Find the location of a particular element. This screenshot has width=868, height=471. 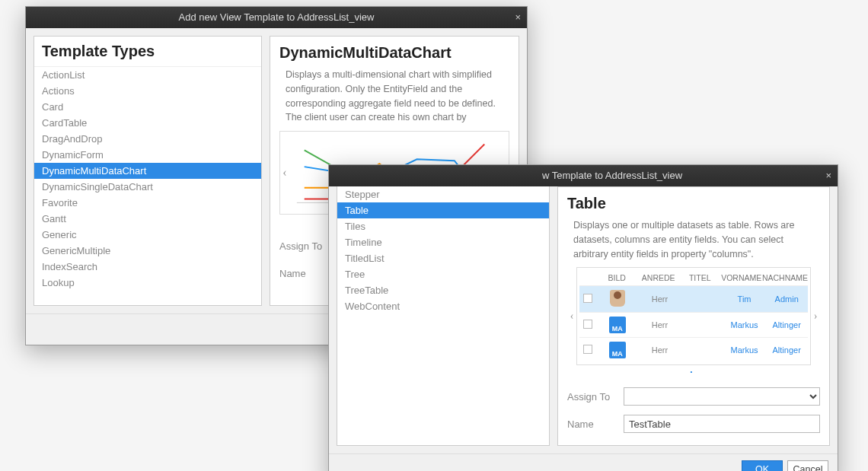

template-type-item: Timeline is located at coordinates (443, 242).